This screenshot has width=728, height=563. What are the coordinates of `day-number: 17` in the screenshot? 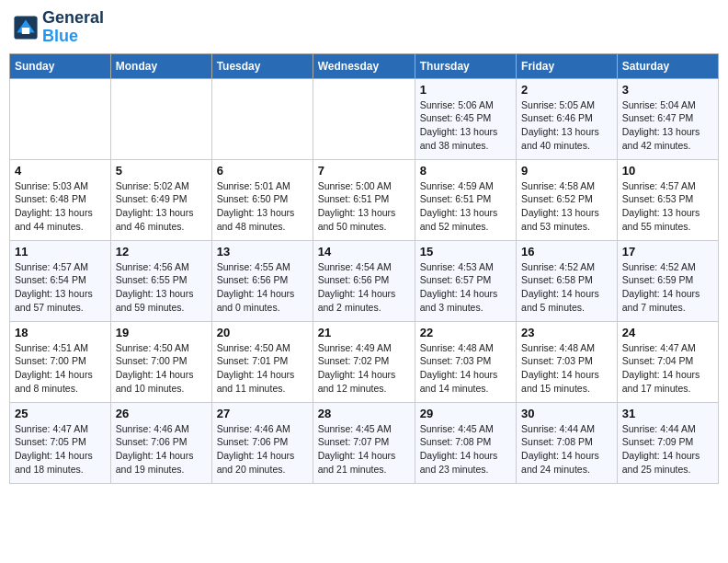 It's located at (667, 252).